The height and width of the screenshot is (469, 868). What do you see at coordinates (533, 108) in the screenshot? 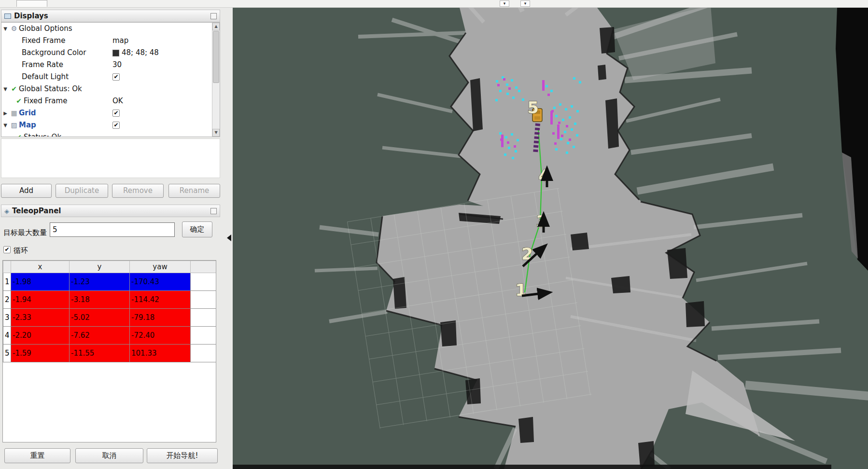
I see `waypoint-label-5: 5` at bounding box center [533, 108].